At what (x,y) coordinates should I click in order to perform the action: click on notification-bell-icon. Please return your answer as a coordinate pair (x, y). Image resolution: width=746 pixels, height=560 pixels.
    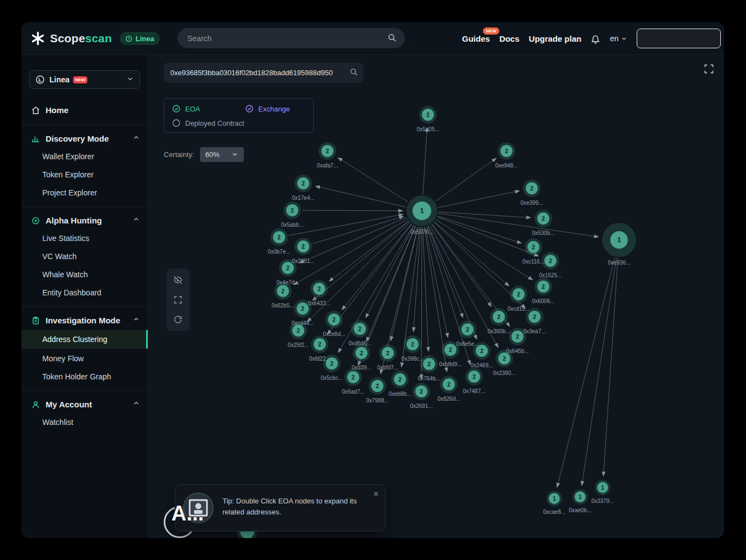
    Looking at the image, I should click on (595, 38).